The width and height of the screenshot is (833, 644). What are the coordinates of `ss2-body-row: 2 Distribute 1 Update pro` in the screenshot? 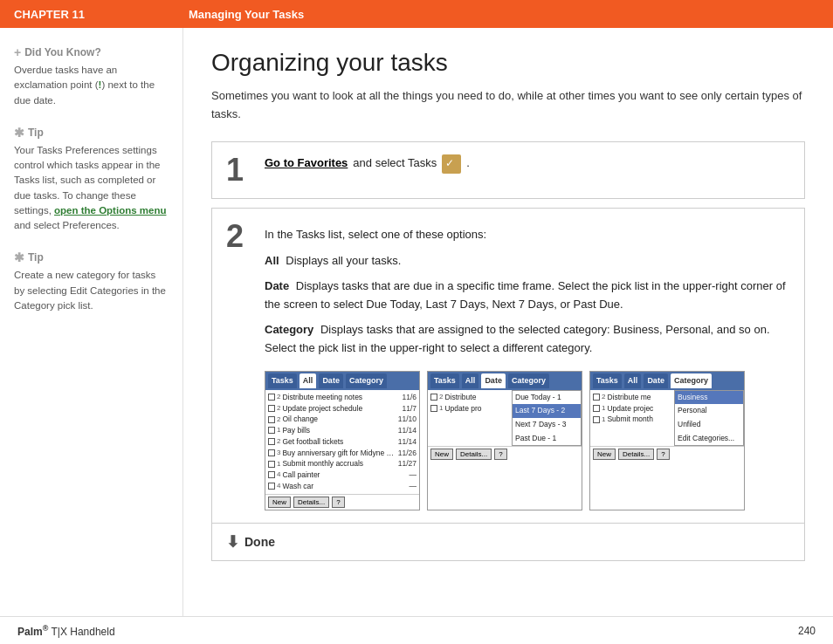 It's located at (505, 418).